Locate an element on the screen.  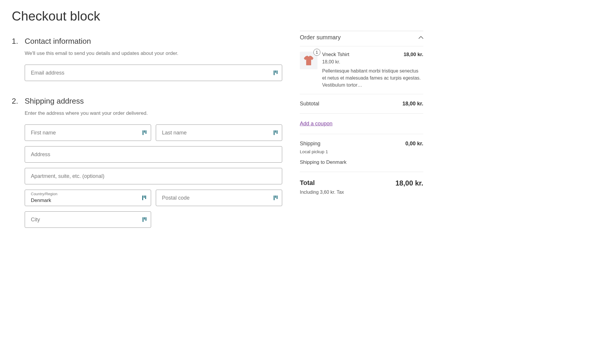
city-input is located at coordinates (88, 220).